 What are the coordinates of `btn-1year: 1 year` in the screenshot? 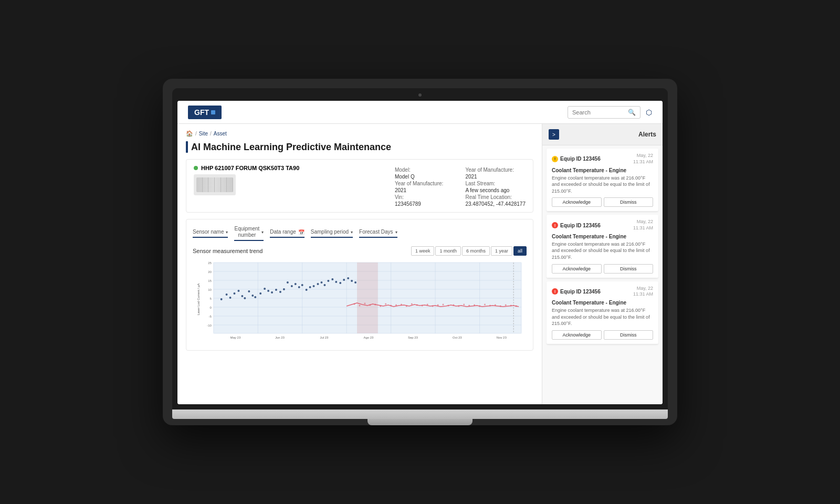 It's located at (502, 251).